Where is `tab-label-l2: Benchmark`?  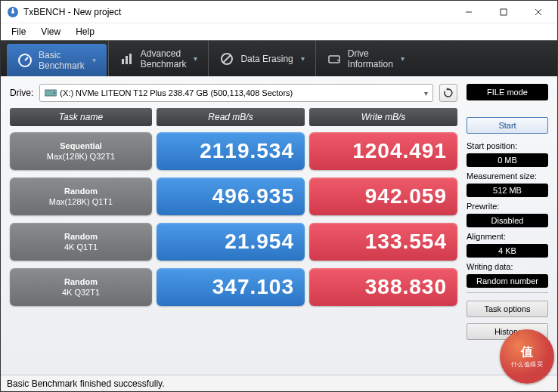 tab-label-l2: Benchmark is located at coordinates (62, 66).